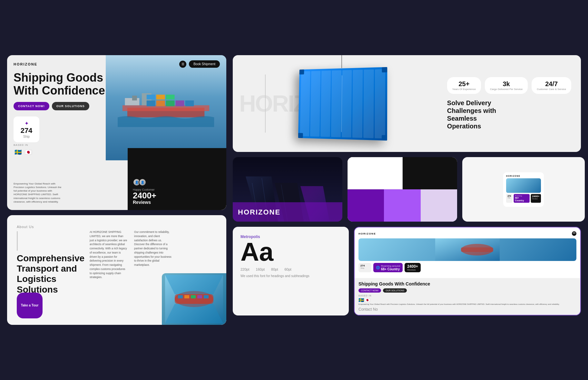 The image size is (588, 380). What do you see at coordinates (464, 89) in the screenshot?
I see `years-label: Years Of Experience` at bounding box center [464, 89].